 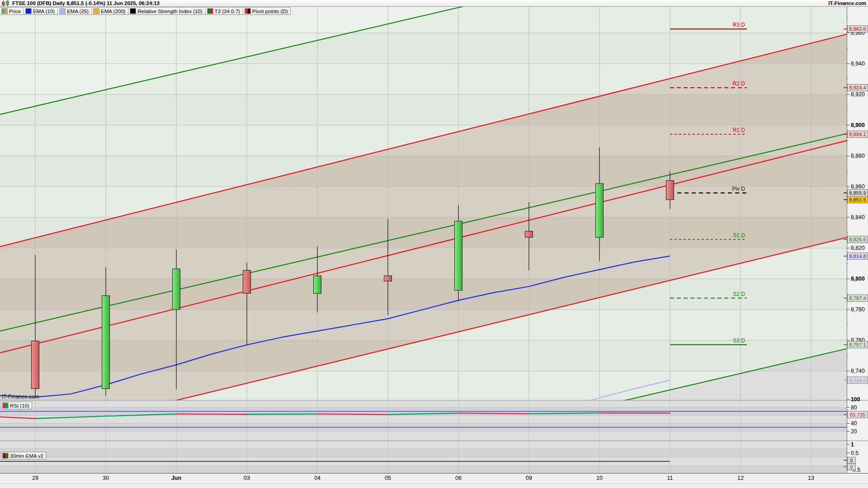 I want to click on time-tick-label: 05, so click(x=388, y=478).